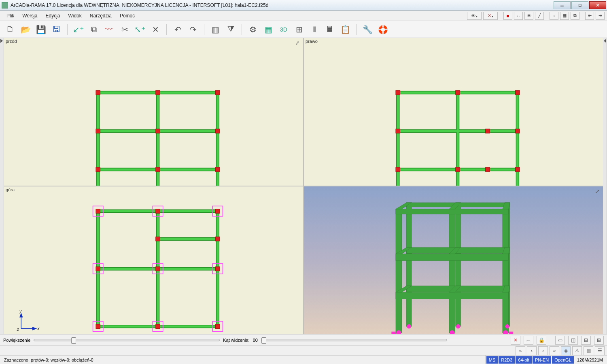  What do you see at coordinates (590, 16) in the screenshot?
I see `toggle-btn-8: ⇤` at bounding box center [590, 16].